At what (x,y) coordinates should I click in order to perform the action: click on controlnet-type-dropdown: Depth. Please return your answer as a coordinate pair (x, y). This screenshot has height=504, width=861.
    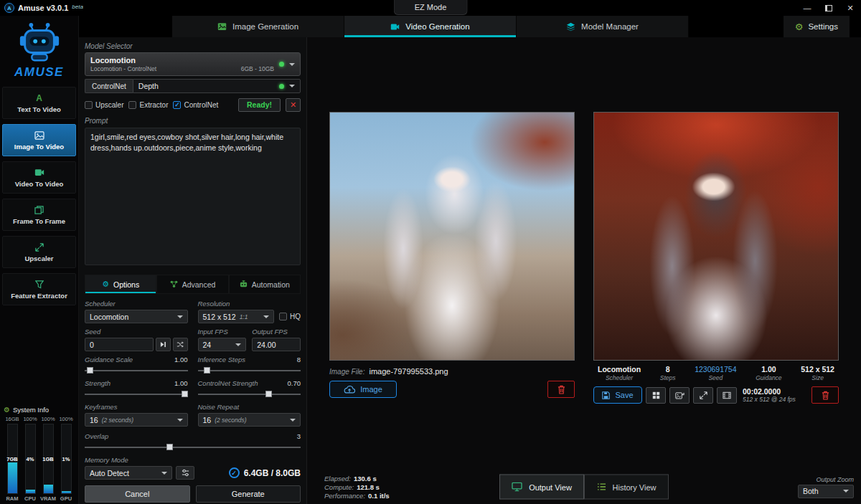
    Looking at the image, I should click on (217, 86).